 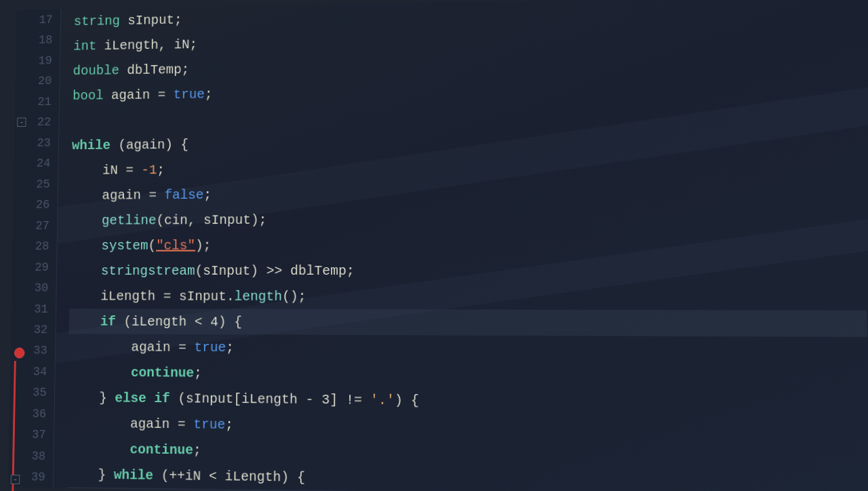 What do you see at coordinates (37, 122) in the screenshot?
I see `line-number-22: 22 -` at bounding box center [37, 122].